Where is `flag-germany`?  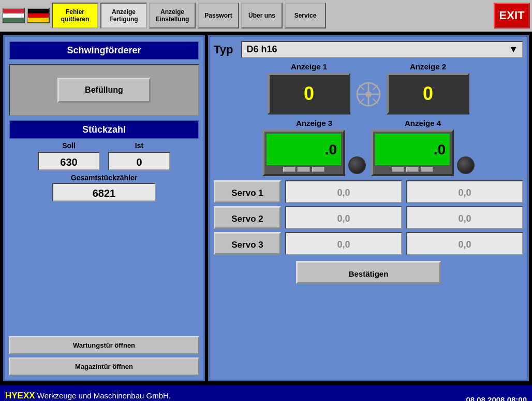
flag-germany is located at coordinates (38, 16).